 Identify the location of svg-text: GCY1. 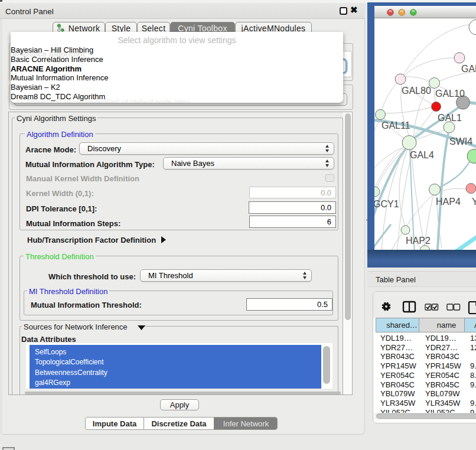
(387, 204).